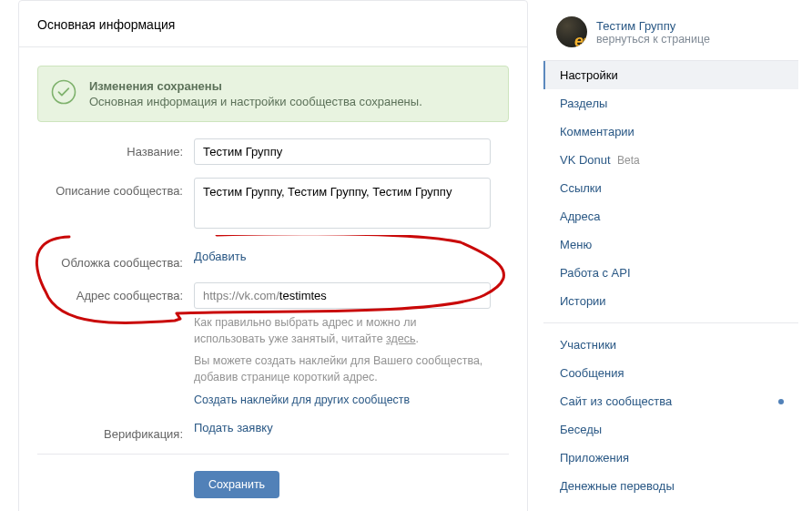  I want to click on nav-item: Беседы, so click(671, 430).